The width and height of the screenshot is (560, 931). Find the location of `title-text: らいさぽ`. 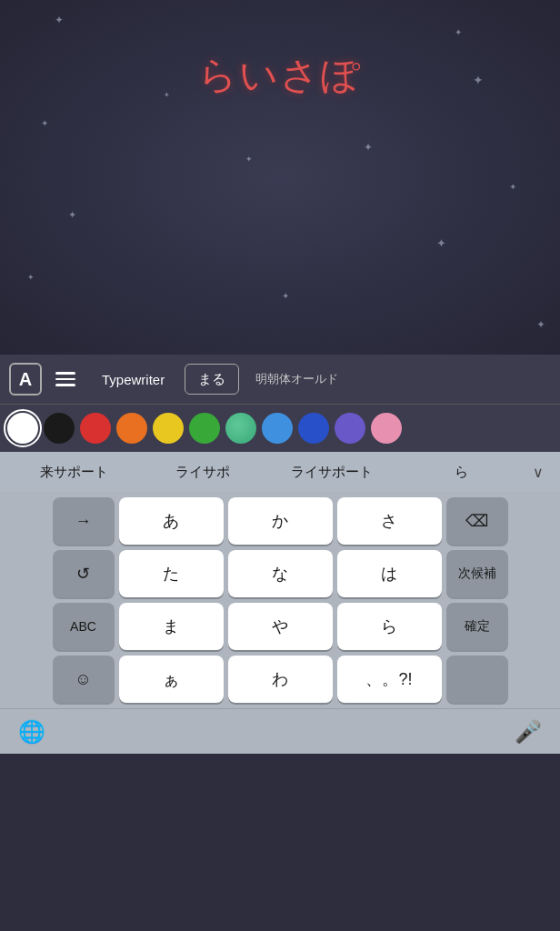

title-text: らいさぽ is located at coordinates (280, 75).